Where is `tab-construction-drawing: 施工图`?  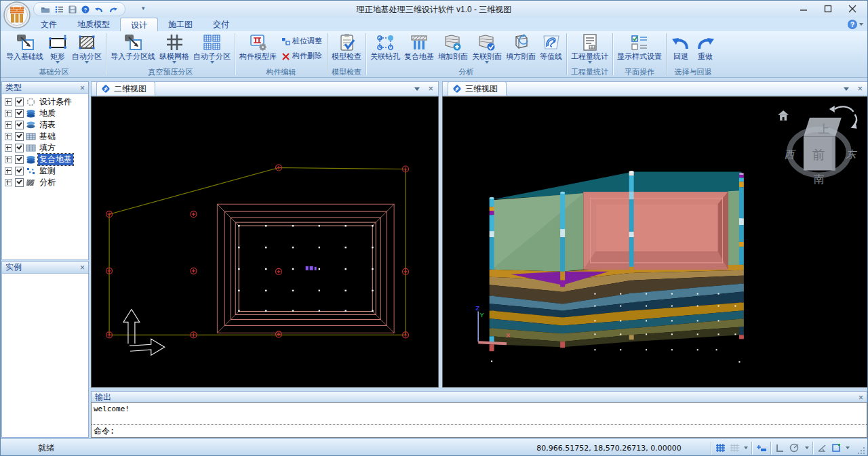
tab-construction-drawing: 施工图 is located at coordinates (180, 24).